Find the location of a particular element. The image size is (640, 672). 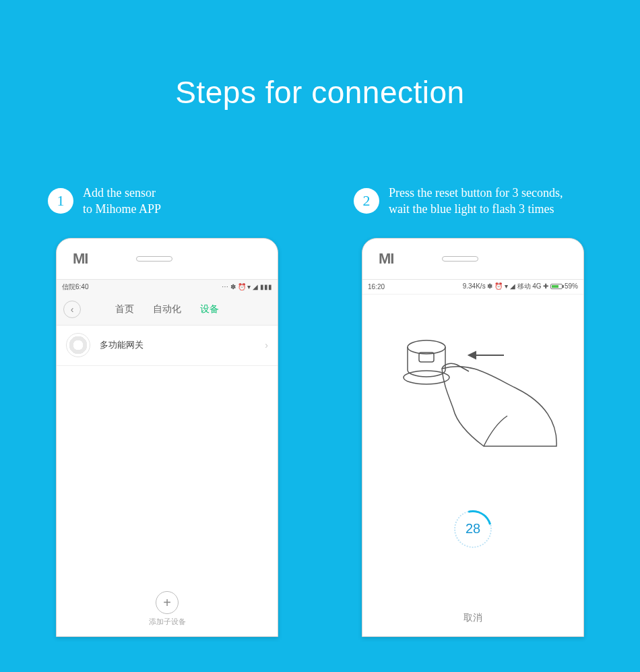

step-head: 2 Press the reset button for 3 seconds, … is located at coordinates (473, 201).